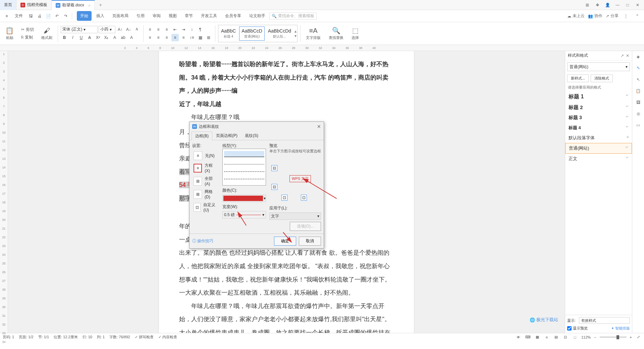 The width and height of the screenshot is (644, 349). What do you see at coordinates (286, 78) in the screenshot?
I see `doc-paragraph: 盼望着，盼望着······翘首以盼的新年近了。街市上车水马龙，人山人海，好不热闹…` at bounding box center [286, 78].